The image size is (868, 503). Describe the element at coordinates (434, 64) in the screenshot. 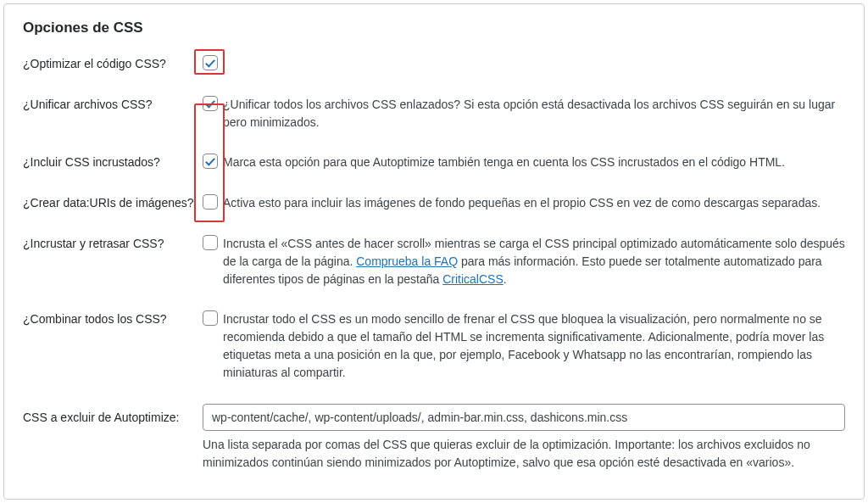

I see `option-row-optimize: ¿Optimizar el código CSS?` at that location.